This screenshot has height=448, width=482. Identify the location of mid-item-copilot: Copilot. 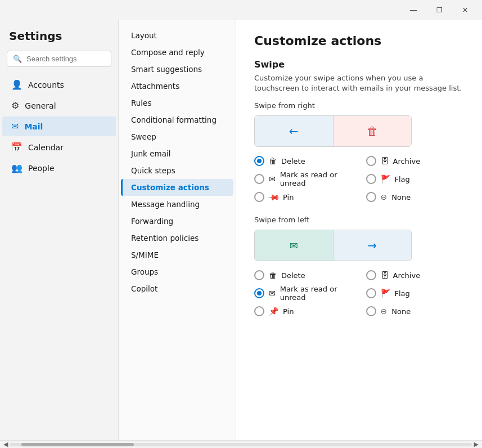
(177, 289).